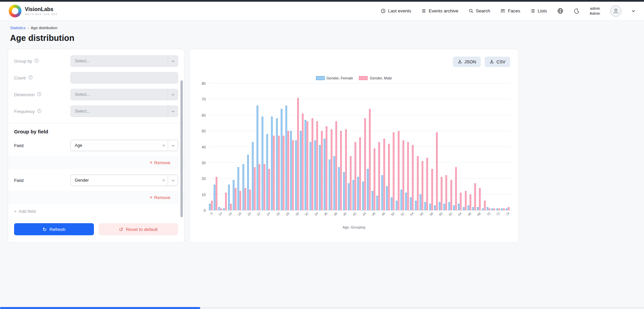 The width and height of the screenshot is (644, 309). I want to click on legend-item-male: Gender, Male, so click(375, 78).